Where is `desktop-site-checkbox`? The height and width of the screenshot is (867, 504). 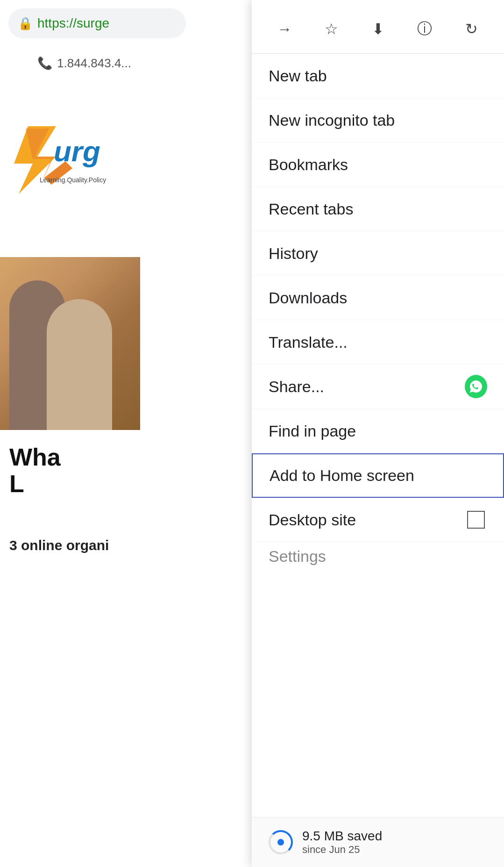
desktop-site-checkbox is located at coordinates (476, 520).